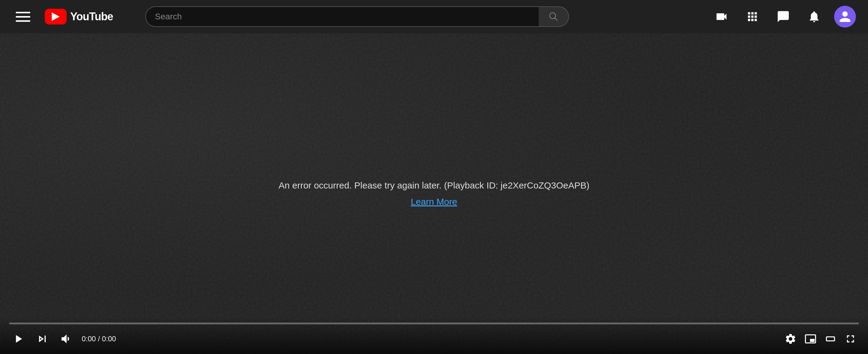  I want to click on progress-bar, so click(434, 323).